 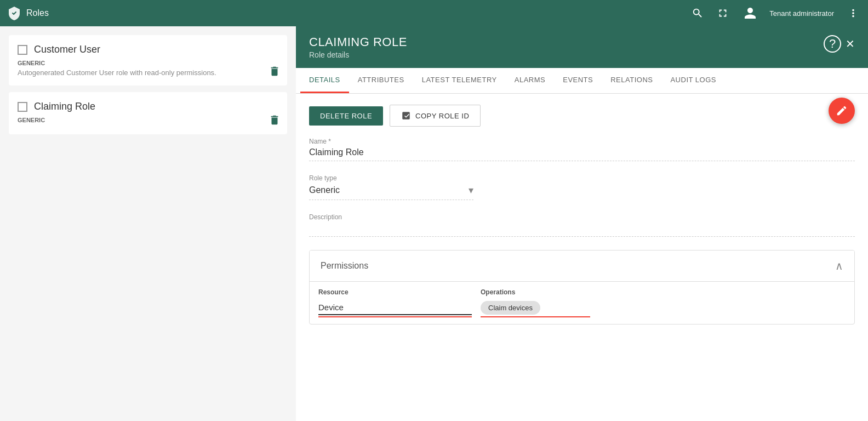 I want to click on top-header: Roles Tenant administrator, so click(x=434, y=13).